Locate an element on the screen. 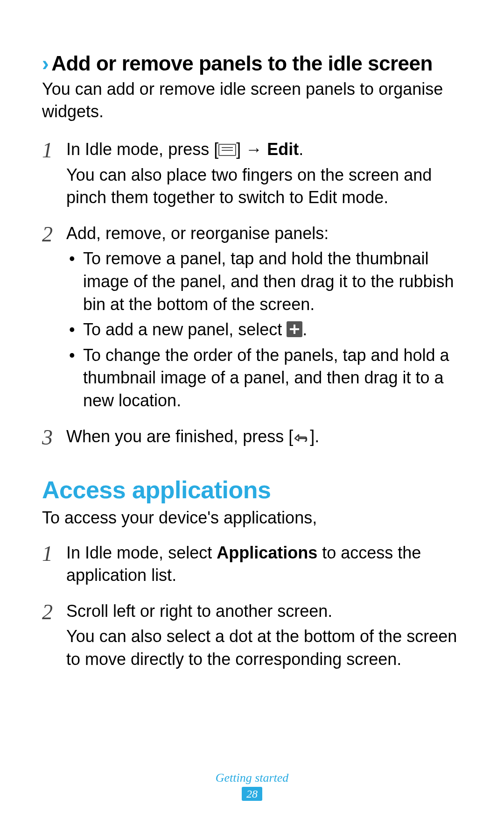  step-item: 2 Scroll left or right to another screen… is located at coordinates (252, 637).